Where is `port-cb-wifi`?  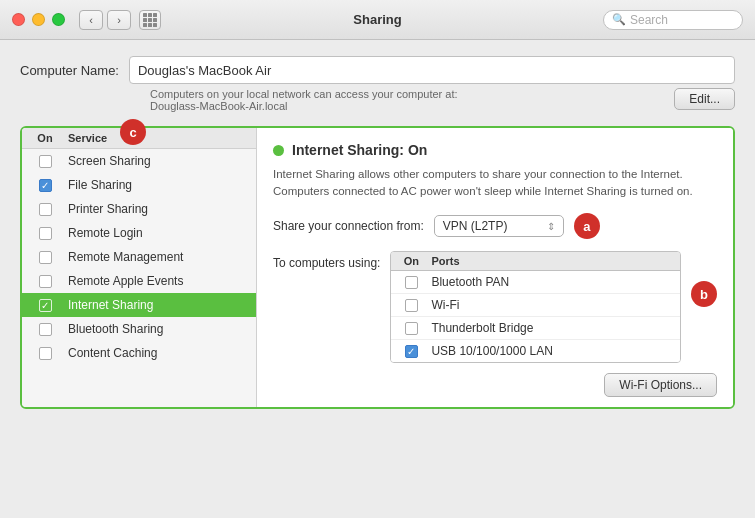
port-cb-wifi is located at coordinates (411, 306).